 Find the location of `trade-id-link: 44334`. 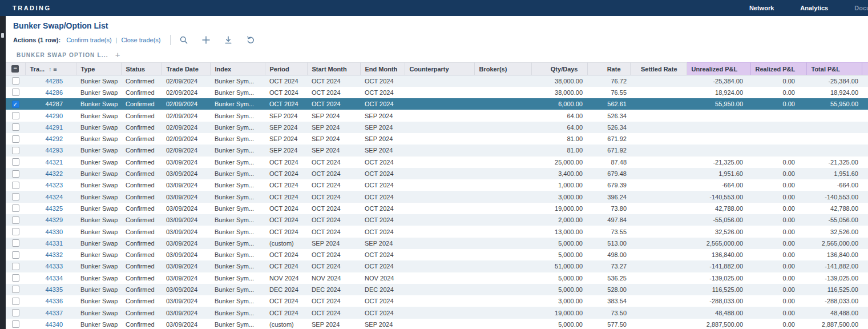

trade-id-link: 44334 is located at coordinates (54, 278).